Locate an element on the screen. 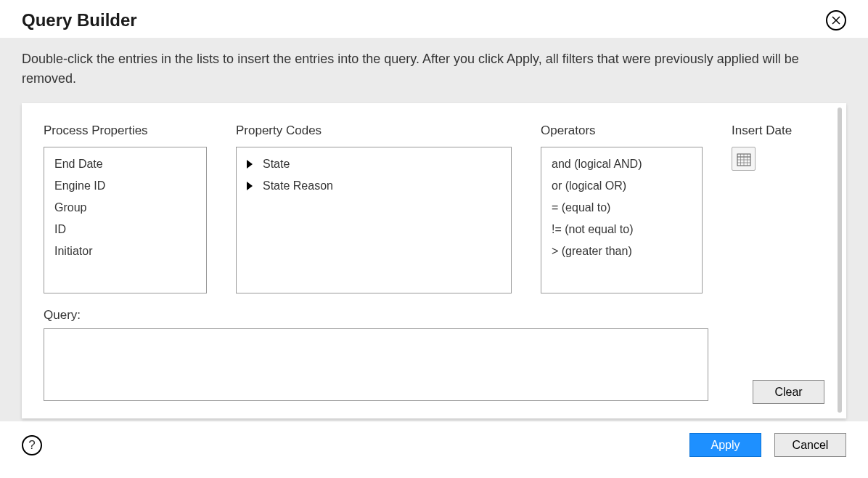 The image size is (868, 478). property-codes-header: Property Codes is located at coordinates (374, 131).